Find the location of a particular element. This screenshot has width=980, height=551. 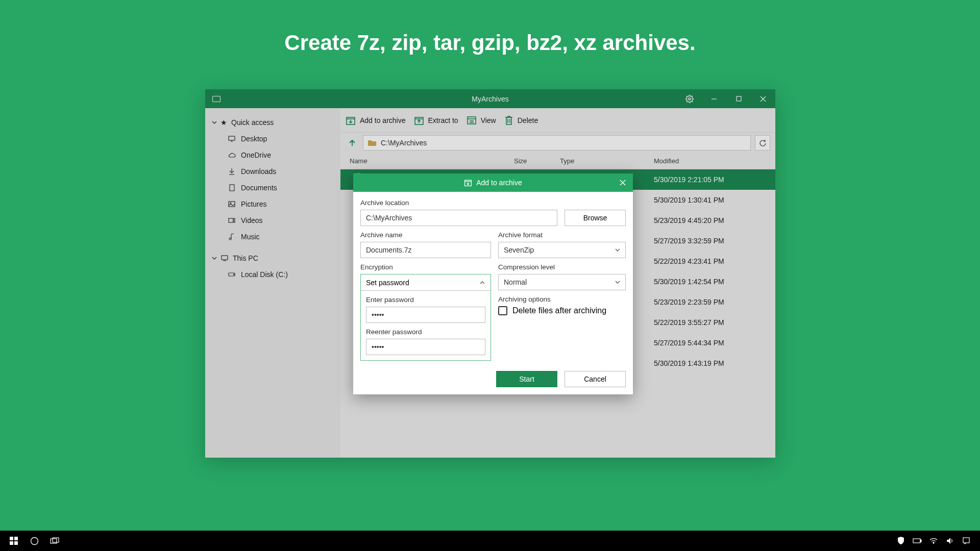

start-button is located at coordinates (14, 541).